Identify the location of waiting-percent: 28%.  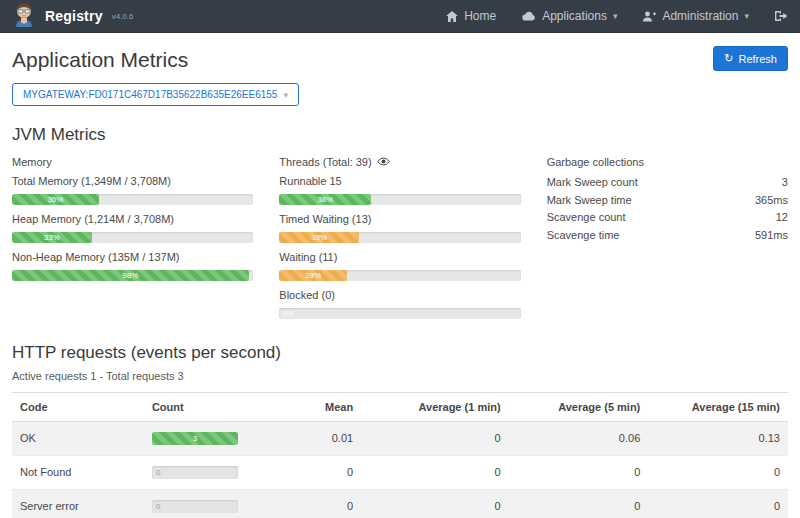
(313, 276).